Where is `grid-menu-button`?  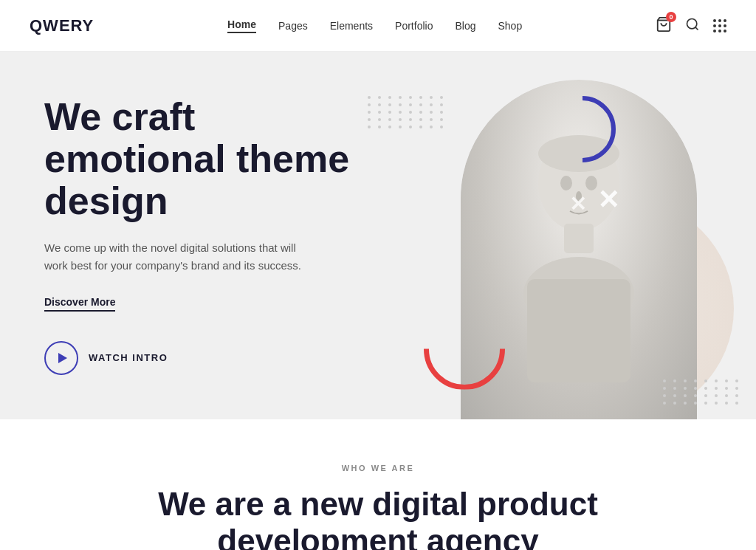 grid-menu-button is located at coordinates (720, 26).